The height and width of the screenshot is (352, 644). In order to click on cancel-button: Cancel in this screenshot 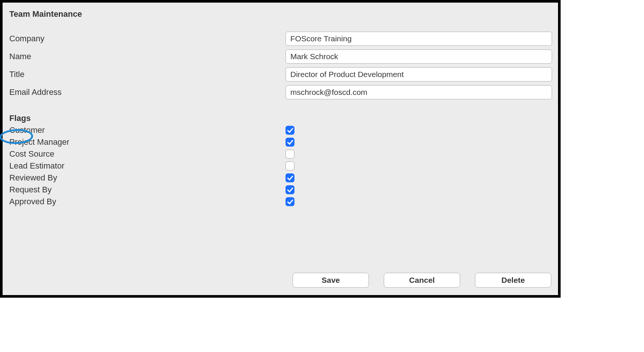, I will do `click(422, 280)`.